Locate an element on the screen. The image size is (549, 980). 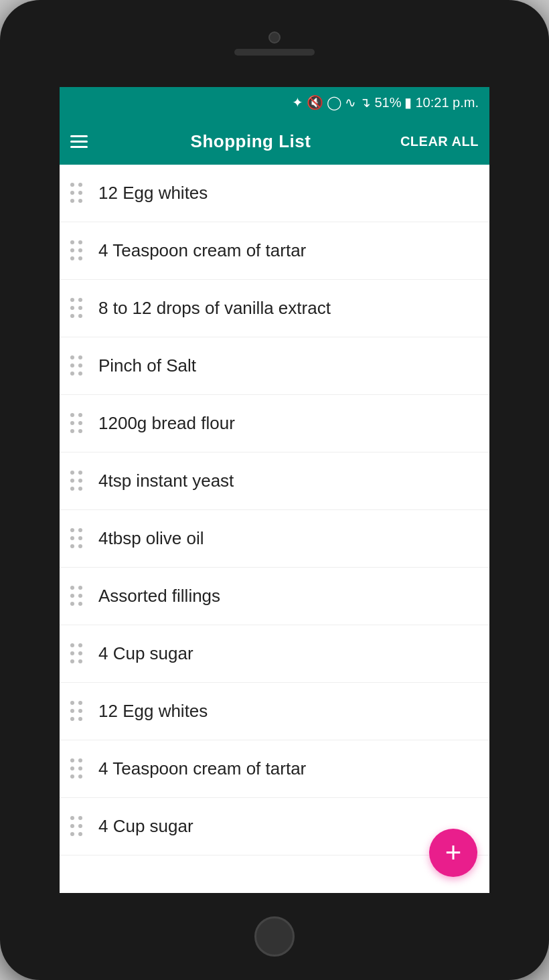
phone-top-bezel is located at coordinates (274, 44).